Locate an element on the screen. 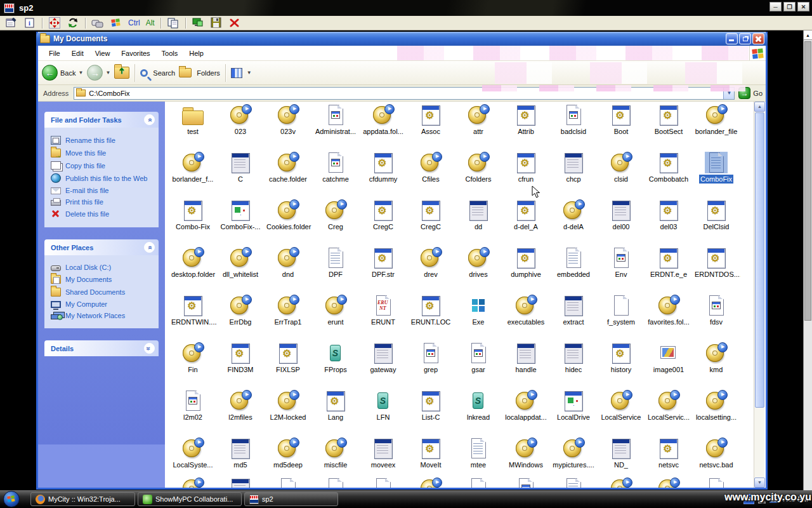  file-item: DPF is located at coordinates (336, 271).